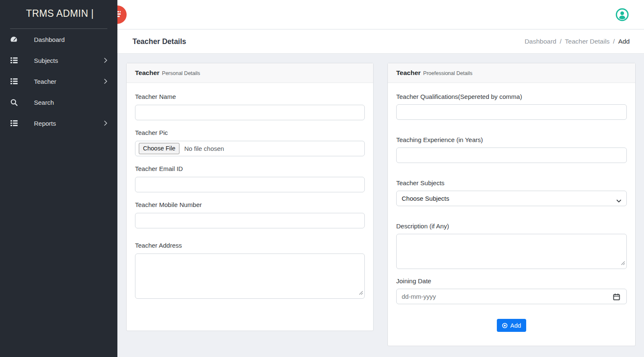  What do you see at coordinates (512, 73) in the screenshot?
I see `card-header: Teacher Proefessional Details` at bounding box center [512, 73].